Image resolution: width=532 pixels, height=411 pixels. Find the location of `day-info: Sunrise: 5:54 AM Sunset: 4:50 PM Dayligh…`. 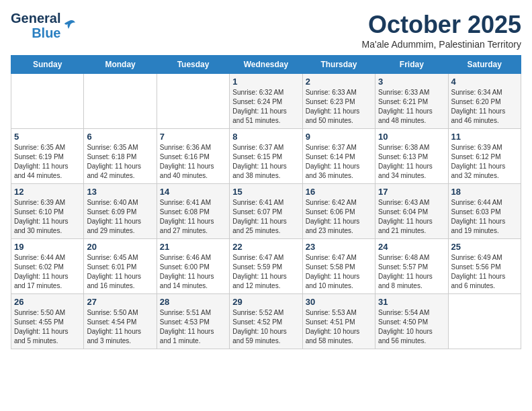

day-info: Sunrise: 5:54 AM Sunset: 4:50 PM Dayligh… is located at coordinates (411, 327).